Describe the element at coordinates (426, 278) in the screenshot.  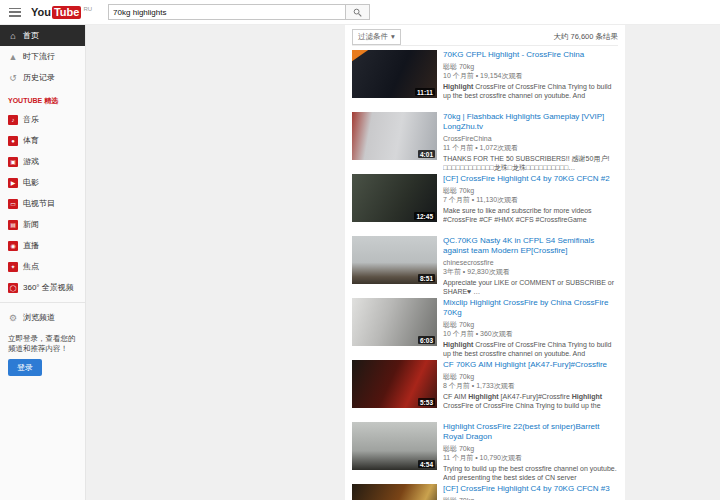
I see `duration-badge: 8:51` at that location.